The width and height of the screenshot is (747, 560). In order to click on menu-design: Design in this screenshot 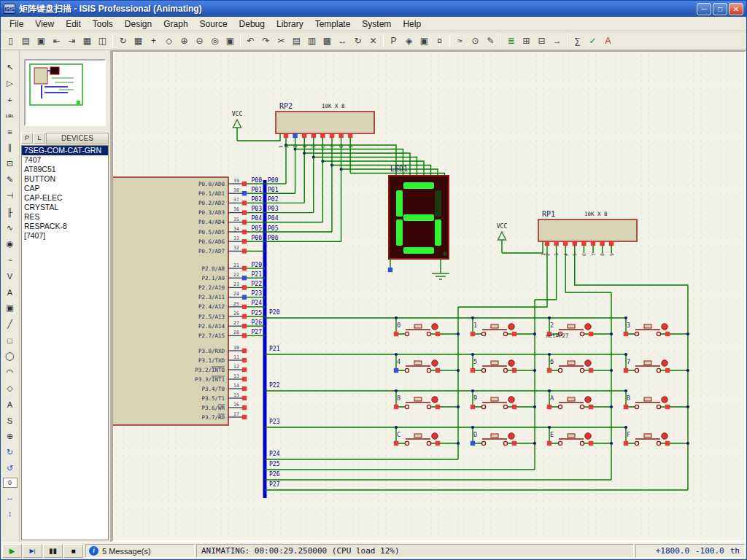, I will do `click(139, 24)`.